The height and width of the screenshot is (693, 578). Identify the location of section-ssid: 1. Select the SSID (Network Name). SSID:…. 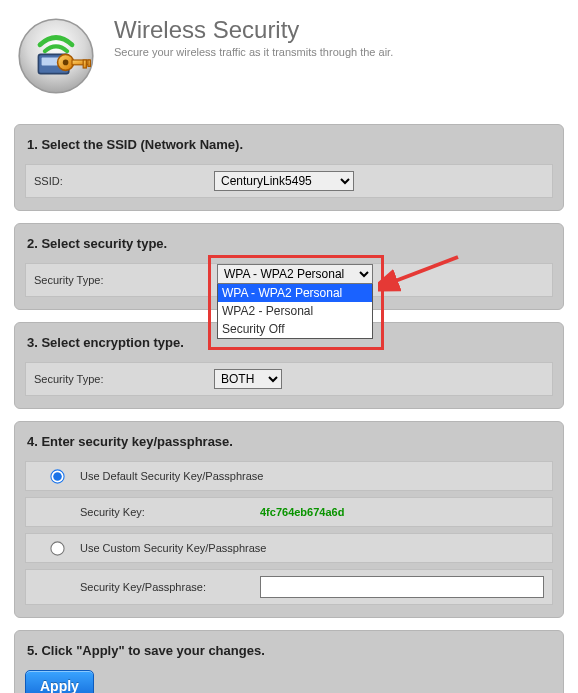
(289, 168).